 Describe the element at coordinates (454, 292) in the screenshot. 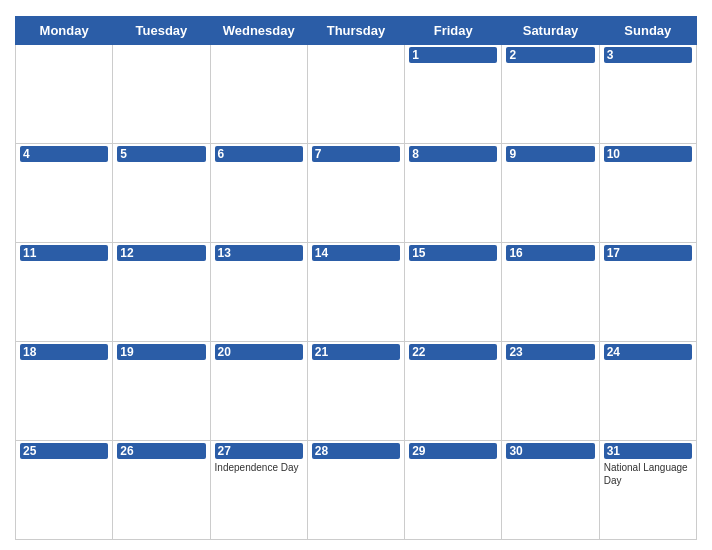

I see `calendar-cell: 15` at that location.